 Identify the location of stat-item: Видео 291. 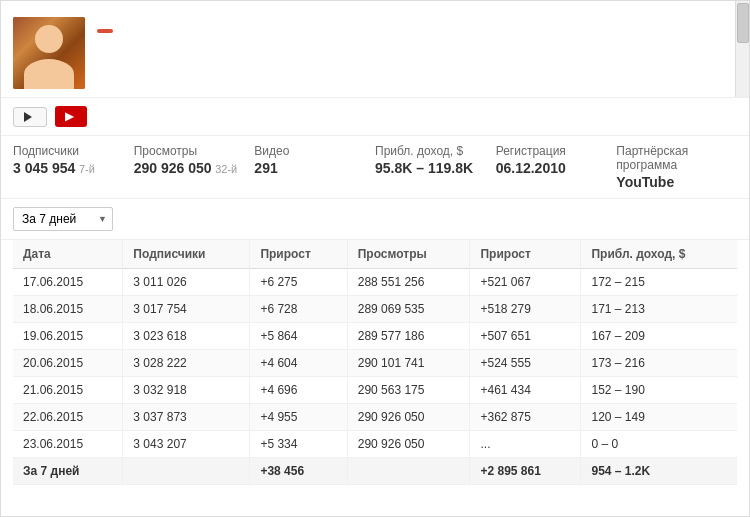
(314, 167).